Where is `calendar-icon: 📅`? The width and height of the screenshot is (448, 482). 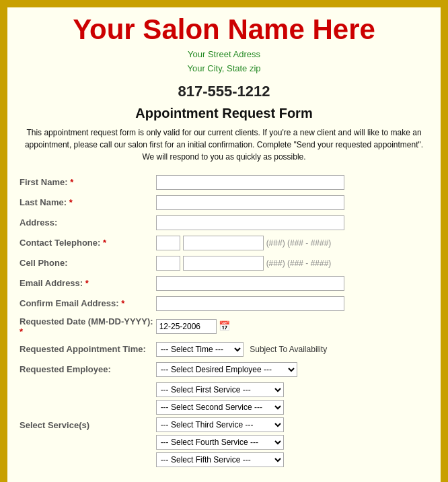 calendar-icon: 📅 is located at coordinates (225, 326).